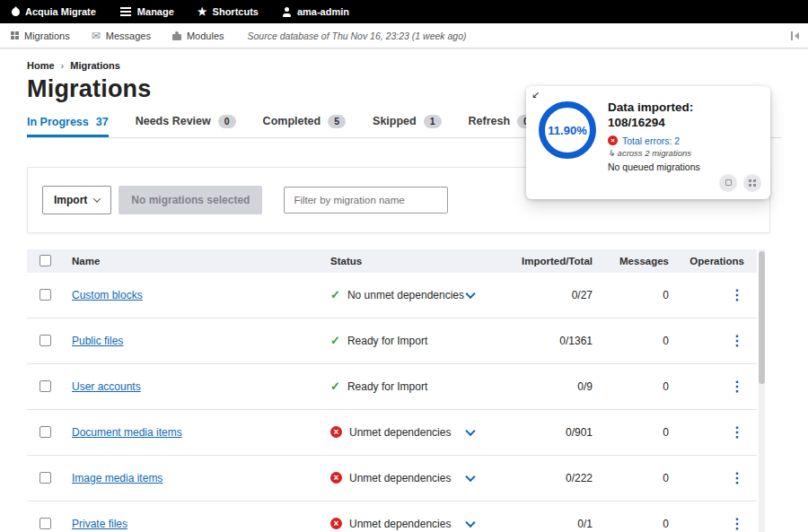  What do you see at coordinates (400, 524) in the screenshot?
I see `status-text: Unmet dependencies` at bounding box center [400, 524].